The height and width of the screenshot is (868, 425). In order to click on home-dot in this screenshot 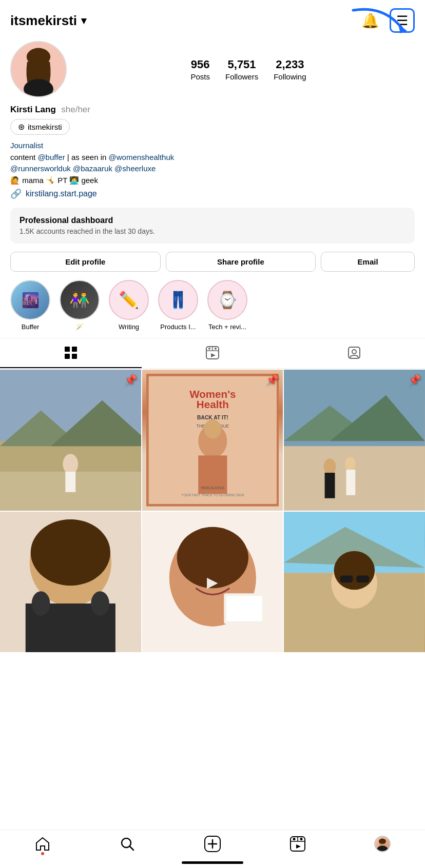, I will do `click(43, 854)`.